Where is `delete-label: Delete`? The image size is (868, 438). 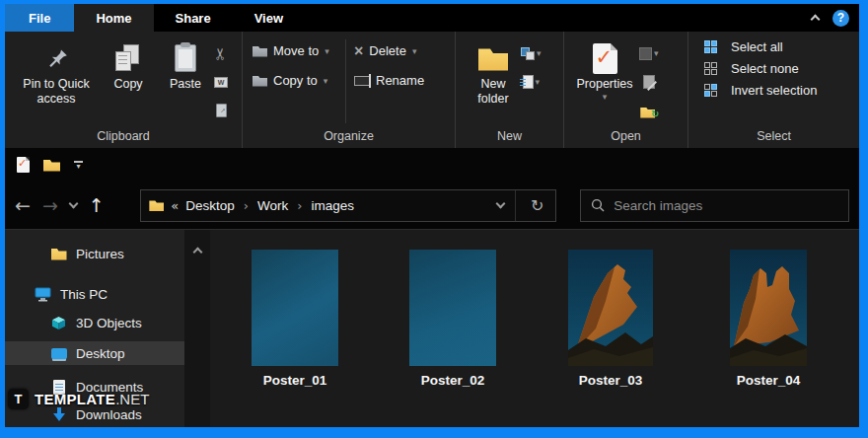 delete-label: Delete is located at coordinates (388, 51).